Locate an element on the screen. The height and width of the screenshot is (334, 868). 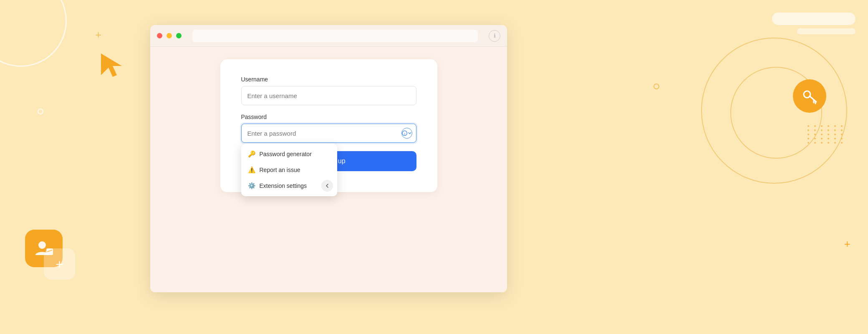
key-icon-container is located at coordinates (810, 96).